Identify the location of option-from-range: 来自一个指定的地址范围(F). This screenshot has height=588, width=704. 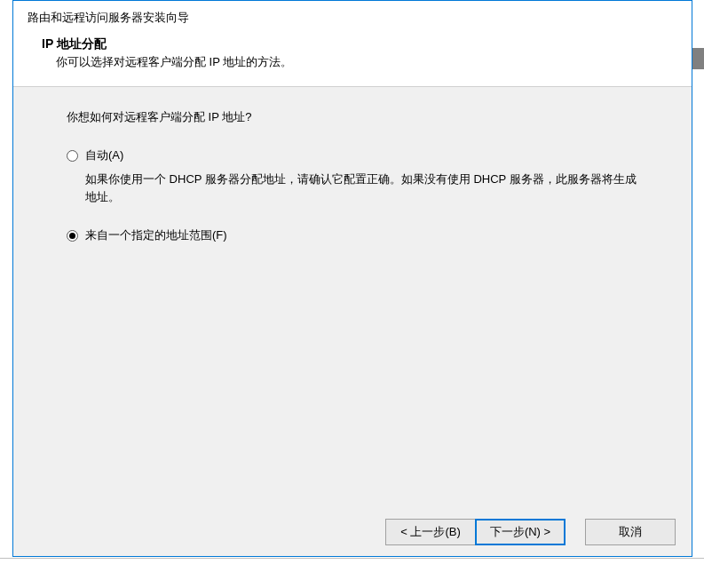
(352, 236).